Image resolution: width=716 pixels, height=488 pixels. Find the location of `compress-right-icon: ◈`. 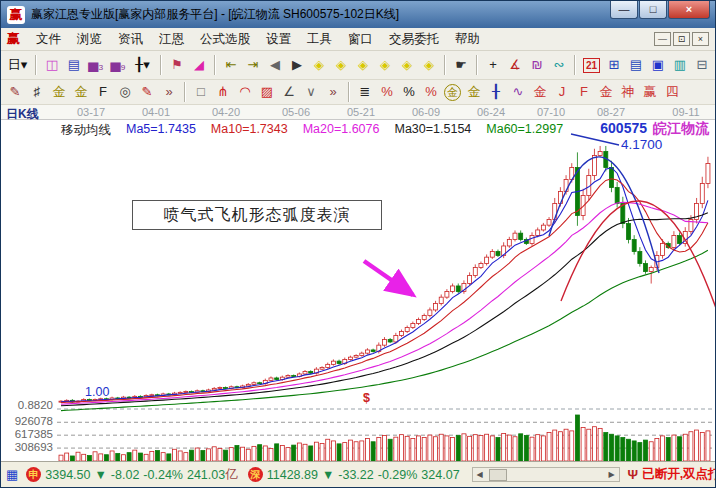

compress-right-icon: ◈ is located at coordinates (385, 65).